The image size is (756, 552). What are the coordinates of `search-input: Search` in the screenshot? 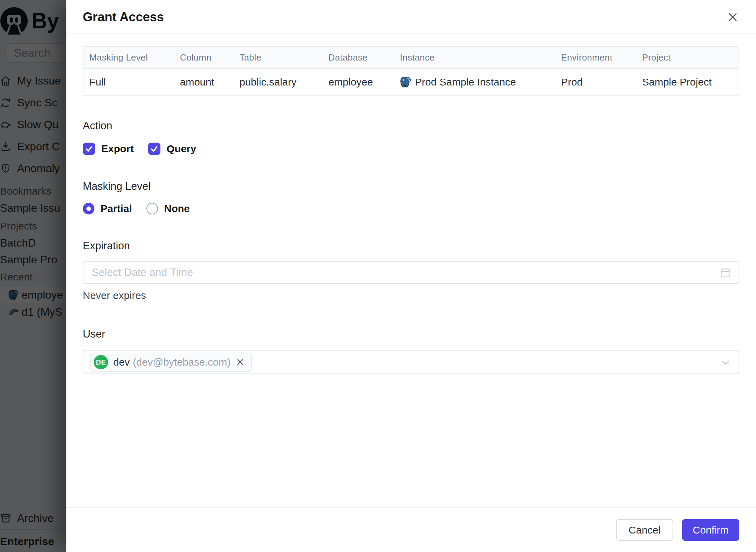 It's located at (36, 53).